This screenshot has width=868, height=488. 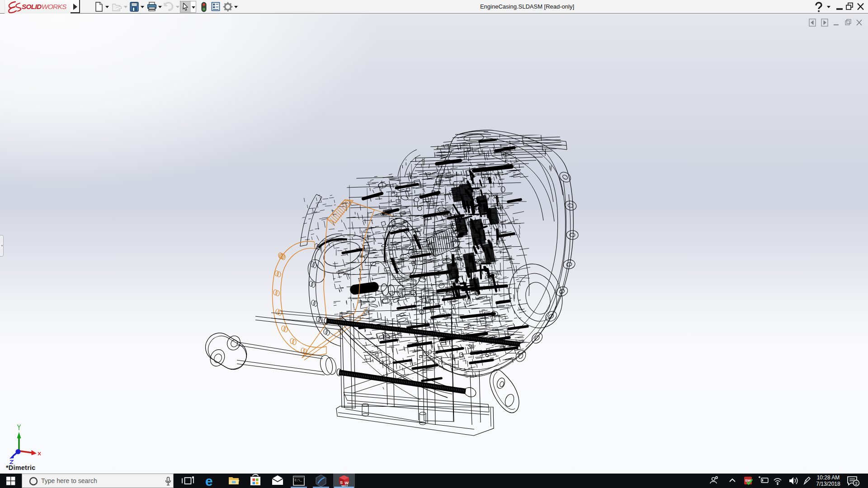 What do you see at coordinates (856, 483) in the screenshot?
I see `svg-text: 2` at bounding box center [856, 483].